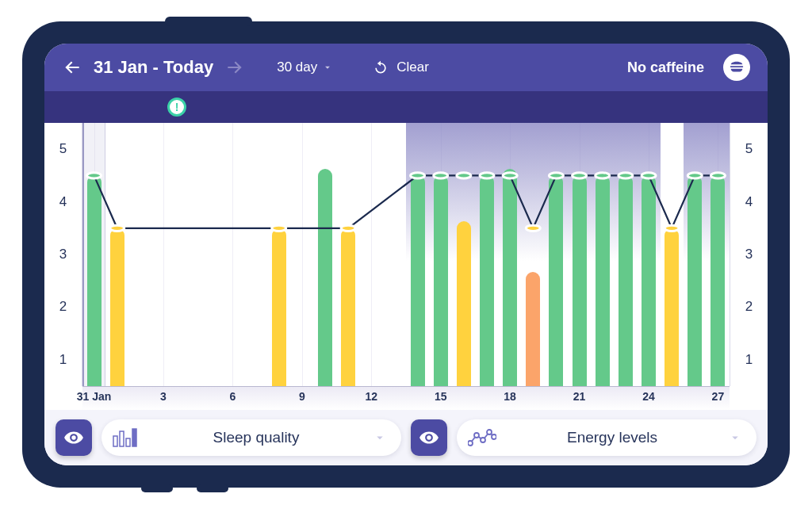 This screenshot has height=509, width=812. I want to click on next-arrow-icon, so click(235, 67).